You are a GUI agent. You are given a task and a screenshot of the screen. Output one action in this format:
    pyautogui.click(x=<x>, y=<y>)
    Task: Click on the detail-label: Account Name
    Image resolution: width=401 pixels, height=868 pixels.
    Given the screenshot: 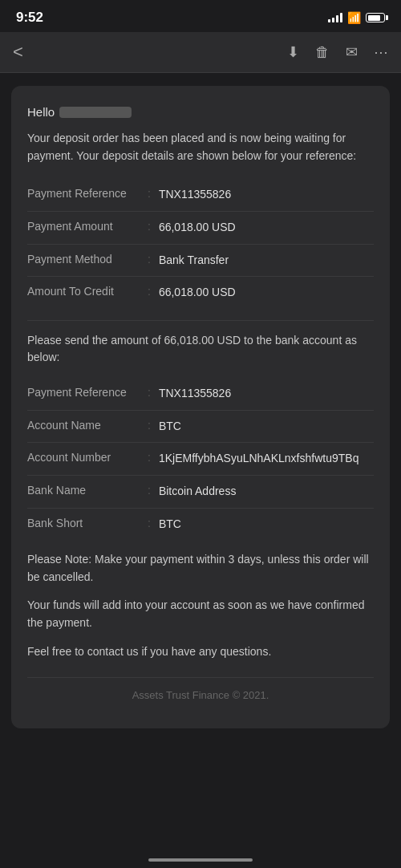 What is the action you would take?
    pyautogui.click(x=87, y=425)
    